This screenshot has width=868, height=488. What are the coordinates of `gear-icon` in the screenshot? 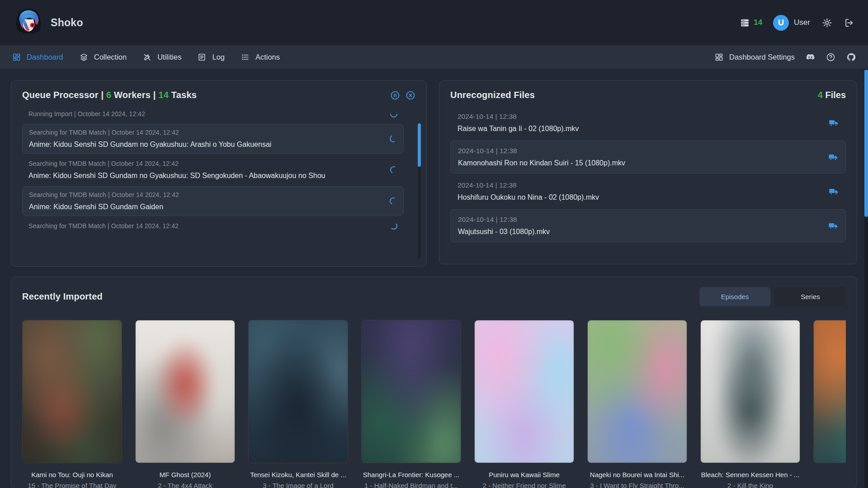 It's located at (827, 23).